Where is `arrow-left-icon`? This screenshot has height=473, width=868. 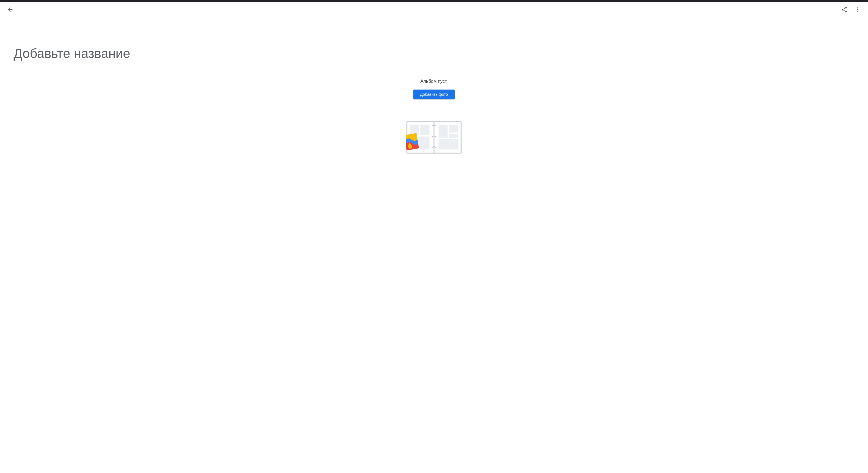 arrow-left-icon is located at coordinates (10, 10).